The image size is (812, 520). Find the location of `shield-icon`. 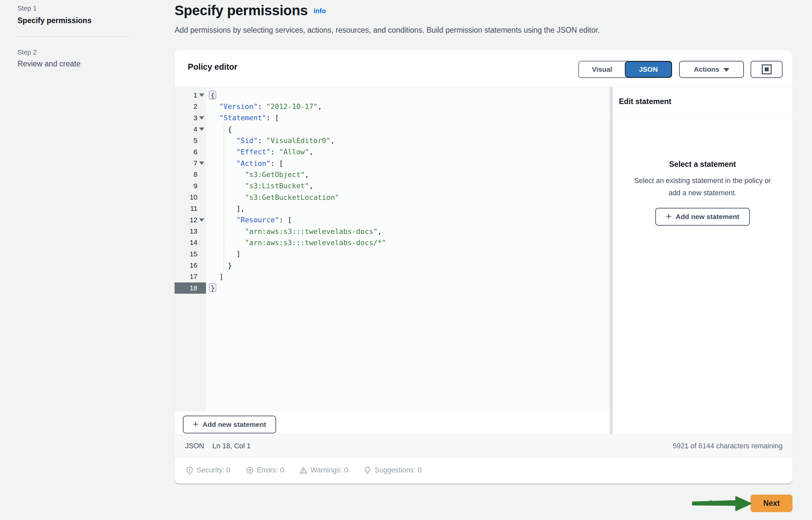

shield-icon is located at coordinates (190, 470).